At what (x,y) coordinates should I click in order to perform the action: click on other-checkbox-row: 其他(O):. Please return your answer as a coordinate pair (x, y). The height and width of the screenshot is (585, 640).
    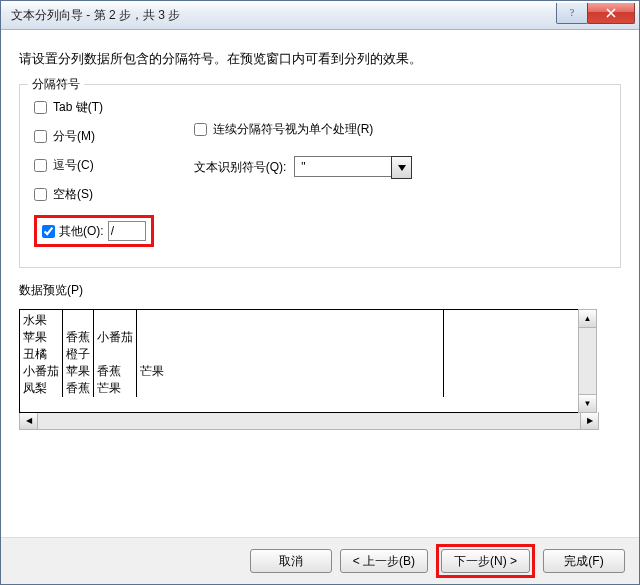
    Looking at the image, I should click on (73, 232).